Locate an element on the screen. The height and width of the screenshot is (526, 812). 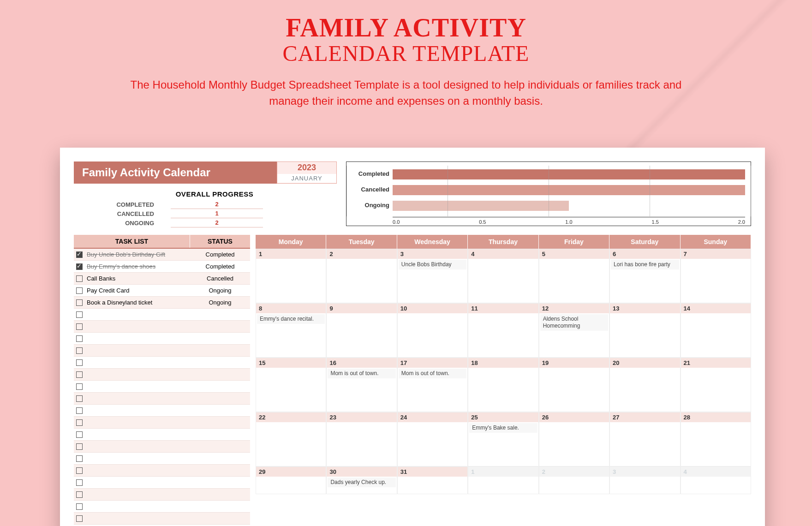
calendar-day-header: Friday is located at coordinates (574, 242).